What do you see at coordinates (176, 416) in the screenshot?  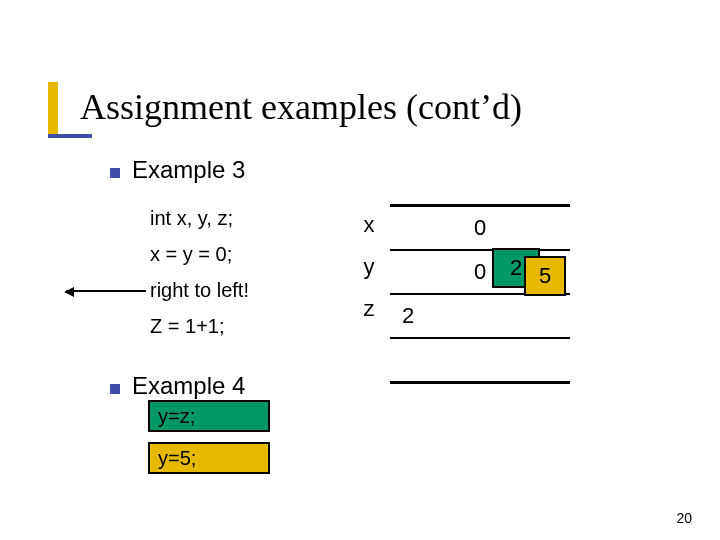 I see `example-4-code-line-1: y=z;` at bounding box center [176, 416].